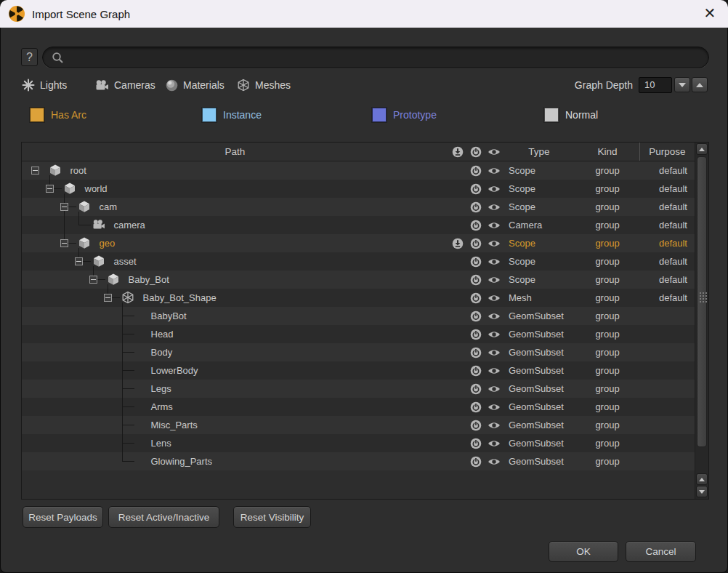 The image size is (728, 573). I want to click on filter-toggle-lights: Lights, so click(44, 85).